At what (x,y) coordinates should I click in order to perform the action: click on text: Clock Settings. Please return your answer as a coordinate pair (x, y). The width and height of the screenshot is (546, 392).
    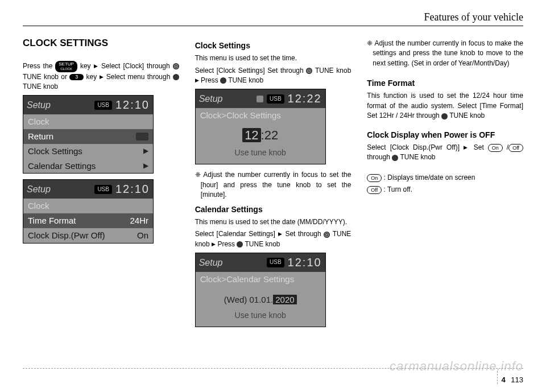
    Looking at the image, I should click on (55, 151).